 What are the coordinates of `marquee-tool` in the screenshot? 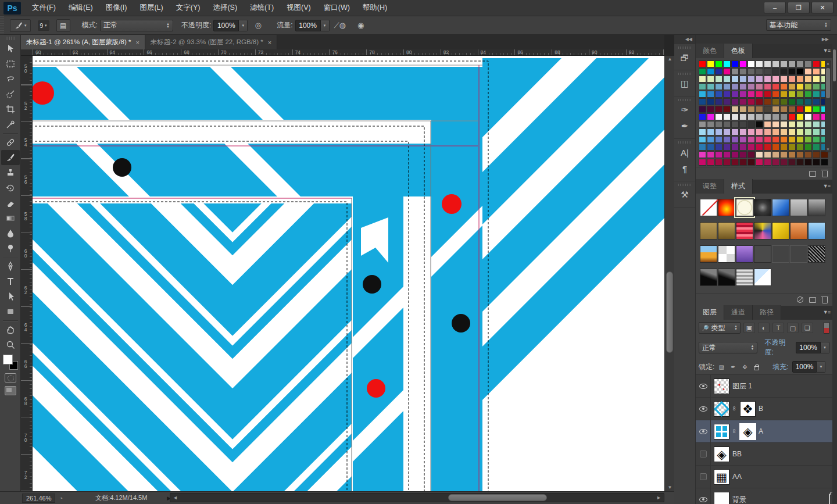 It's located at (10, 64).